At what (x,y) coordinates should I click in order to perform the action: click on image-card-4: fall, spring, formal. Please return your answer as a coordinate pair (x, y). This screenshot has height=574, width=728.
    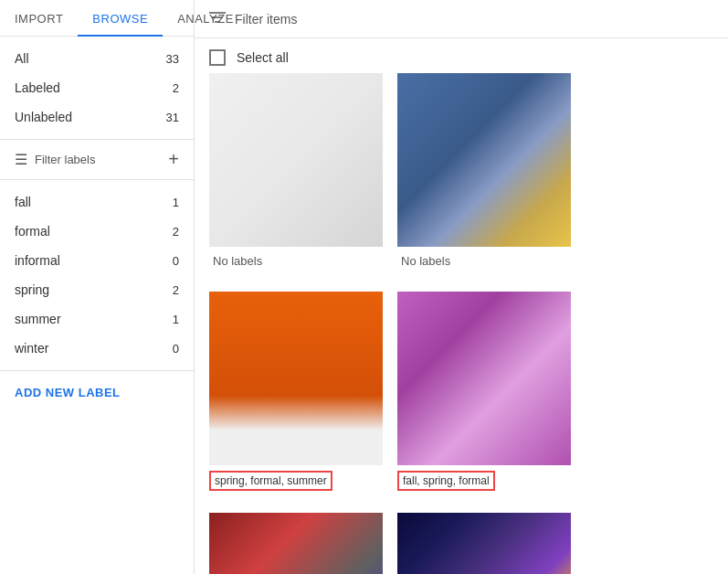
    Looking at the image, I should click on (484, 391).